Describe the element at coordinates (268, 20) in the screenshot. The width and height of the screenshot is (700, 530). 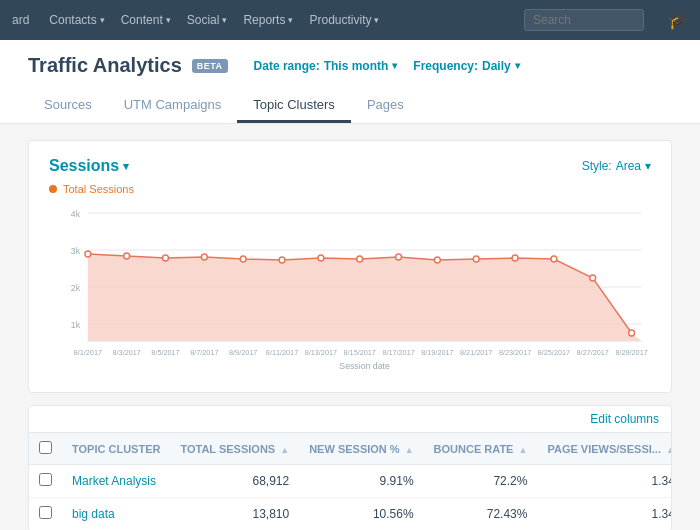
I see `nav-reports: Reports ▾` at that location.